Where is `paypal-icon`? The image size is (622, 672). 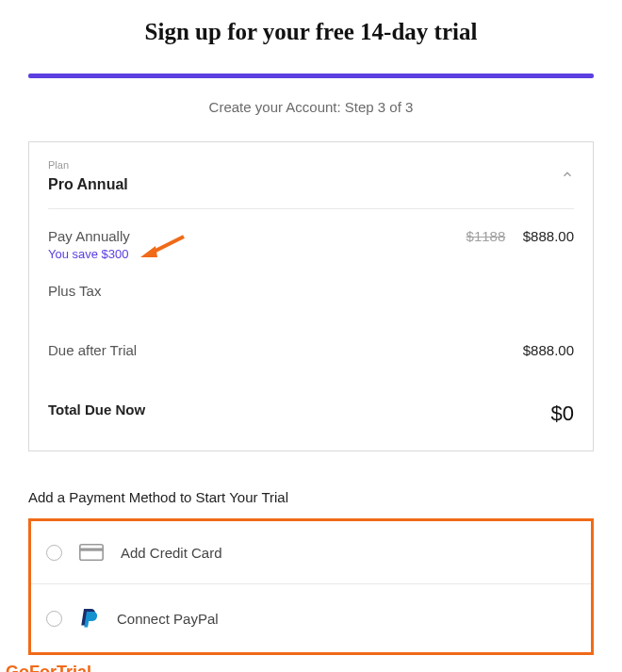
paypal-icon is located at coordinates (90, 618).